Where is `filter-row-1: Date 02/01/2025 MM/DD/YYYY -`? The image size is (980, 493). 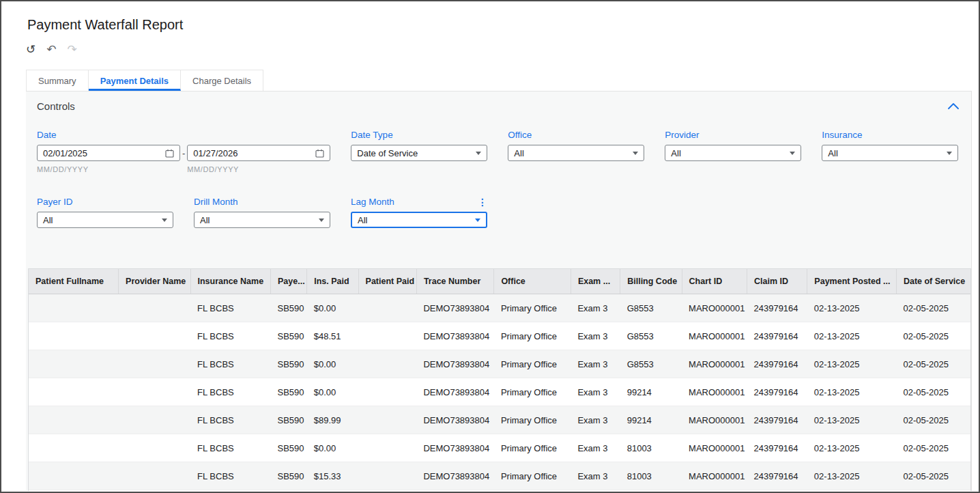 filter-row-1: Date 02/01/2025 MM/DD/YYYY - is located at coordinates (498, 152).